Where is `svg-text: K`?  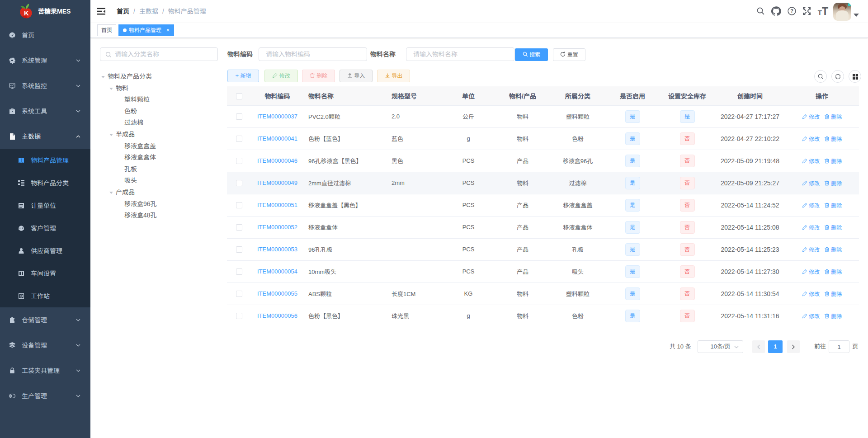 svg-text: K is located at coordinates (26, 13).